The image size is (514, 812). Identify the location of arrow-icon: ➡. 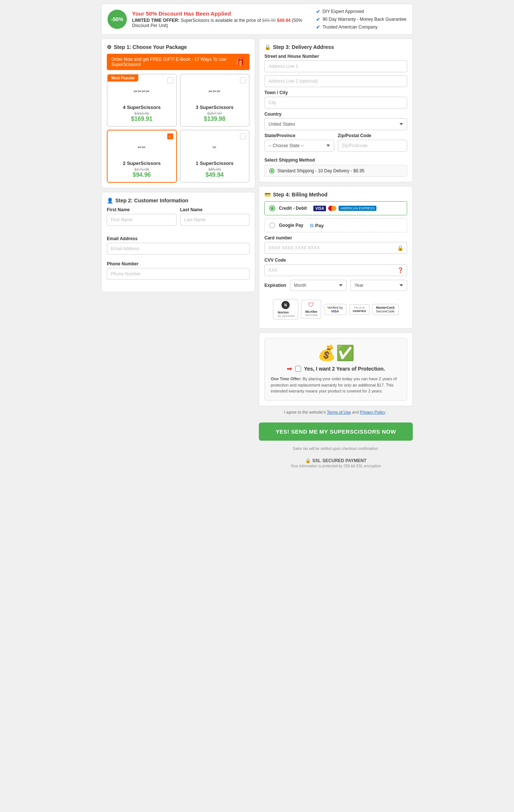
(289, 369).